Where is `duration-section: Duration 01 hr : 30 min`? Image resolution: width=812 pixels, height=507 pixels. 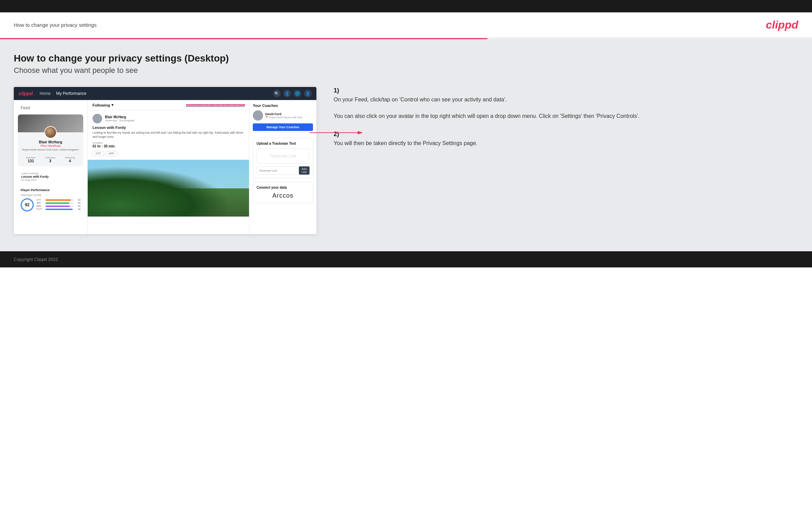
duration-section: Duration 01 hr : 30 min is located at coordinates (169, 145).